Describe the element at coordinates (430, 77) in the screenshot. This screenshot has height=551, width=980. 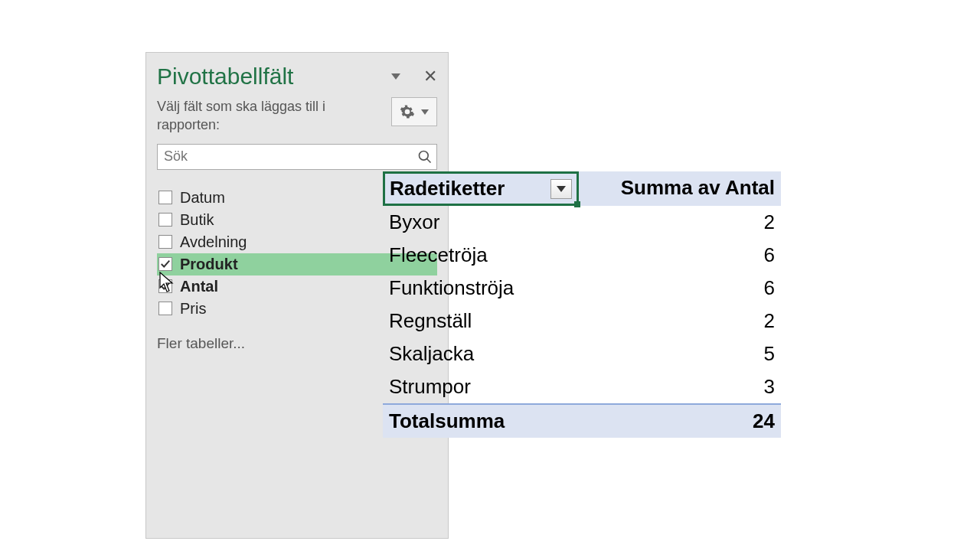
I see `close-icon: ✕` at that location.